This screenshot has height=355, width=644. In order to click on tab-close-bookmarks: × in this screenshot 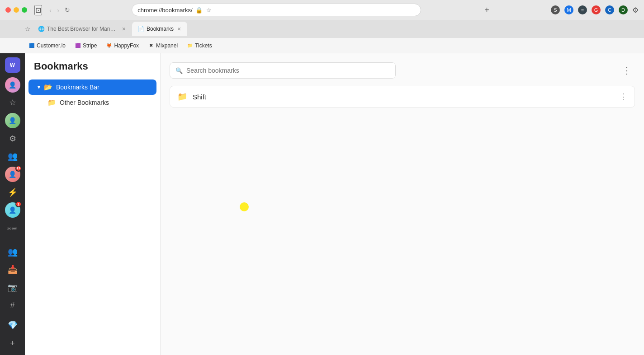, I will do `click(179, 29)`.